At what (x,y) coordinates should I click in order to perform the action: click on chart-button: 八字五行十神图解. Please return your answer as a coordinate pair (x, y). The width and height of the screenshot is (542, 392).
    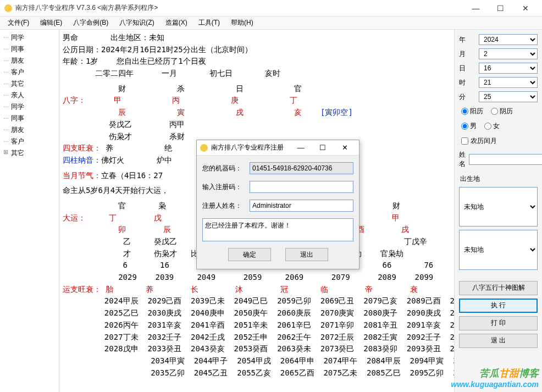
    Looking at the image, I should click on (498, 288).